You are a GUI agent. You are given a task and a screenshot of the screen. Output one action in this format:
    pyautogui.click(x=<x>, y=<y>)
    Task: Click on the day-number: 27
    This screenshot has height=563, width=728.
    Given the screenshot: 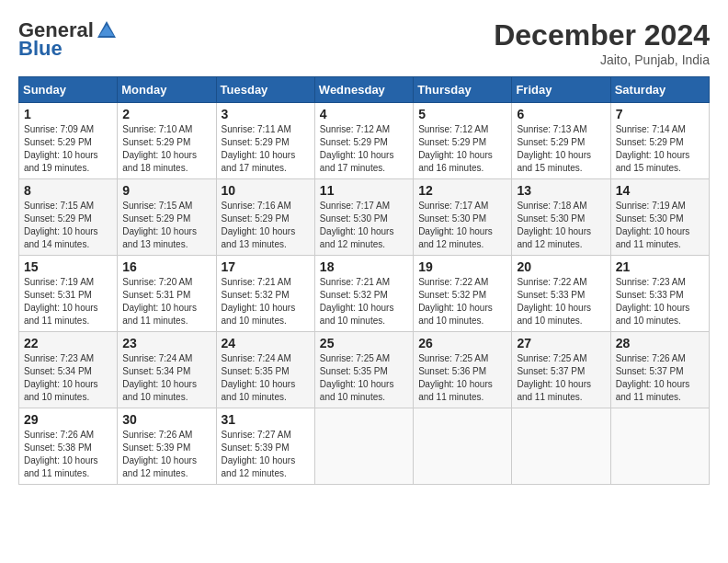 What is the action you would take?
    pyautogui.click(x=561, y=343)
    